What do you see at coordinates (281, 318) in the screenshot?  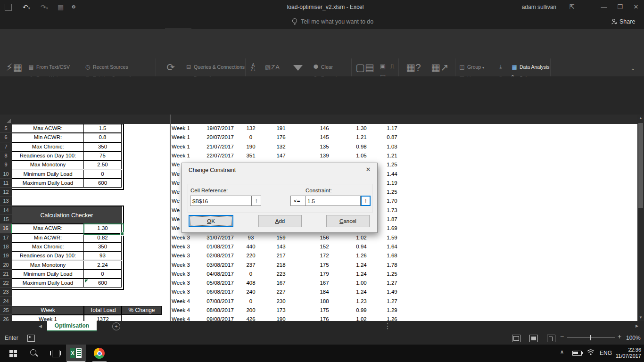 I see `cell-H26: 190` at bounding box center [281, 318].